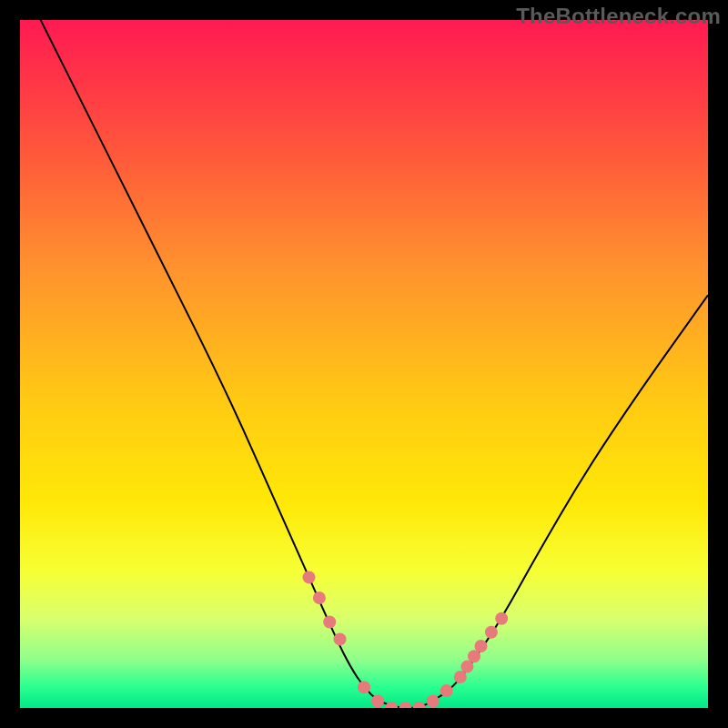 Image resolution: width=728 pixels, height=728 pixels. Describe the element at coordinates (619, 16) in the screenshot. I see `watermark-text: TheBottleneck.com` at that location.